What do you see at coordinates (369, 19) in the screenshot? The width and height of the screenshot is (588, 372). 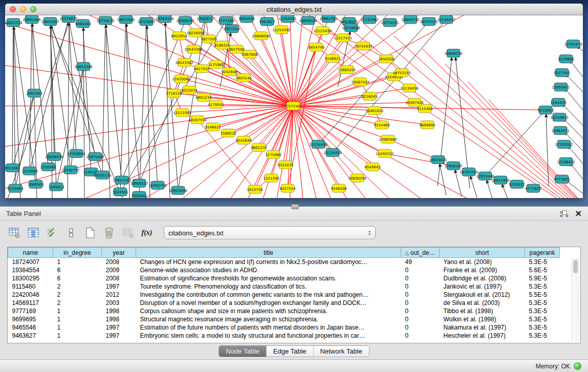 I see `graph-node: 11731062` at bounding box center [369, 19].